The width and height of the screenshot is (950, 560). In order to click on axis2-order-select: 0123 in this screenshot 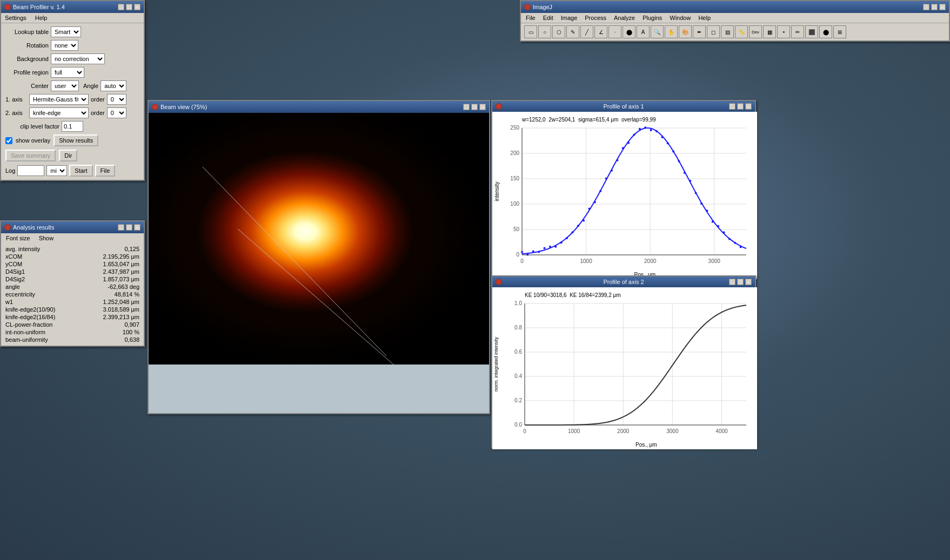, I will do `click(117, 113)`.